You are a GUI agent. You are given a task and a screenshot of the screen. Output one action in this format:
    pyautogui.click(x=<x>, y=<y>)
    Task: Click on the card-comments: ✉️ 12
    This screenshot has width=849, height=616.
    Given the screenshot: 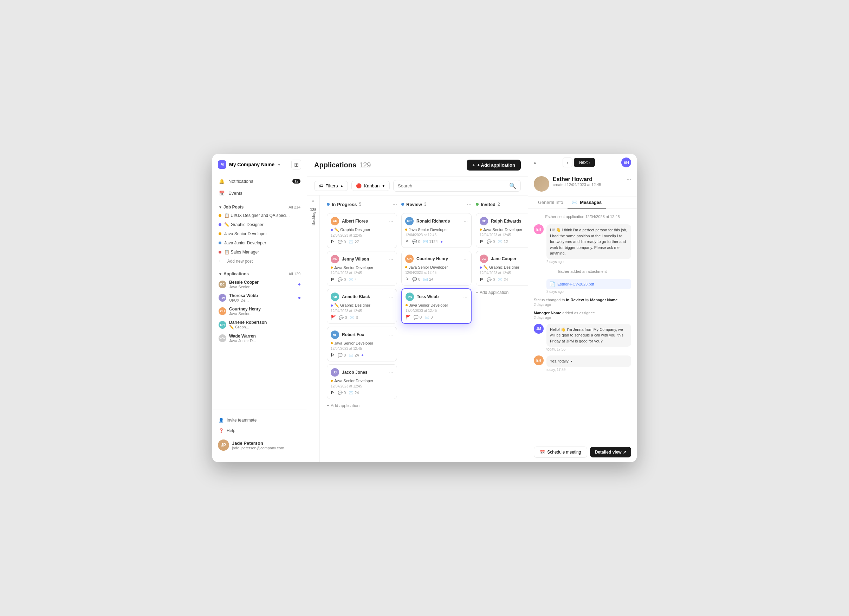 What is the action you would take?
    pyautogui.click(x=502, y=242)
    